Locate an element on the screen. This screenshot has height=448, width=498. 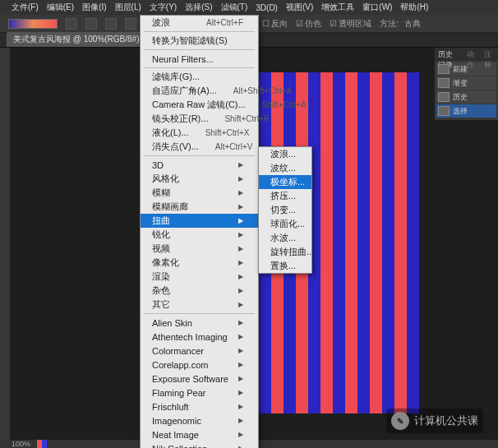
distort-item: 波纹... is located at coordinates (285, 168).